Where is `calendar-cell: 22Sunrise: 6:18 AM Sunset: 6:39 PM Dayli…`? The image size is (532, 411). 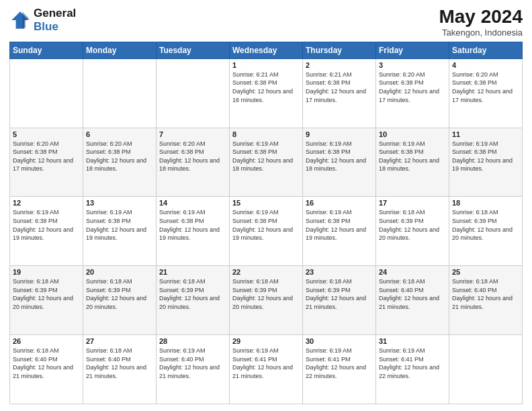
calendar-cell: 22Sunrise: 6:18 AM Sunset: 6:39 PM Dayli… is located at coordinates (266, 301).